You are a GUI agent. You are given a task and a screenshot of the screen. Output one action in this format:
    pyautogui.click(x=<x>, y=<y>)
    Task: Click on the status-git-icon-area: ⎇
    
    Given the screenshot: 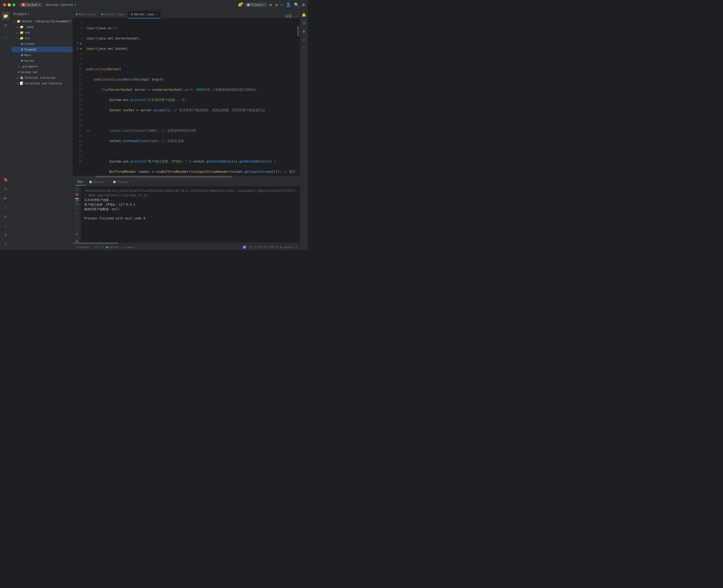 What is the action you would take?
    pyautogui.click(x=250, y=247)
    